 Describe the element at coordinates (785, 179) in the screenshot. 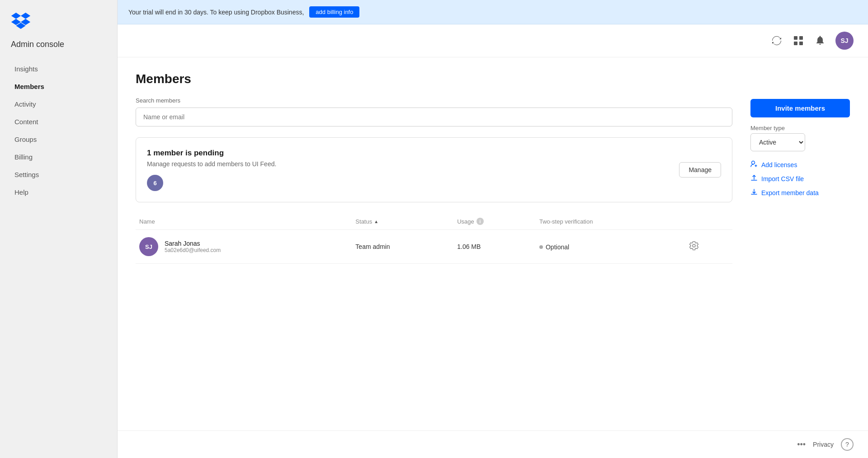

I see `action-links: Add licenses Import CSV file` at that location.